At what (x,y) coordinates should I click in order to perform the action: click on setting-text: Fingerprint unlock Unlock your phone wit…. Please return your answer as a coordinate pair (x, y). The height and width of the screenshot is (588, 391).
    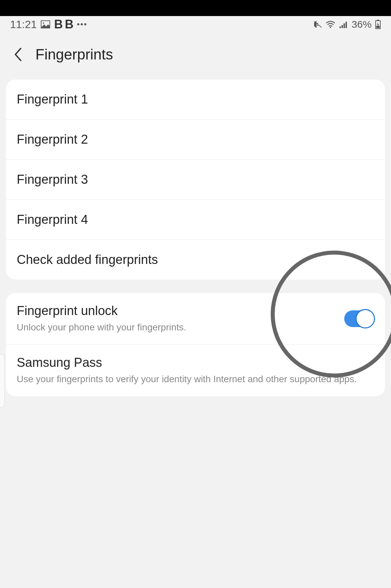
    Looking at the image, I should click on (180, 319).